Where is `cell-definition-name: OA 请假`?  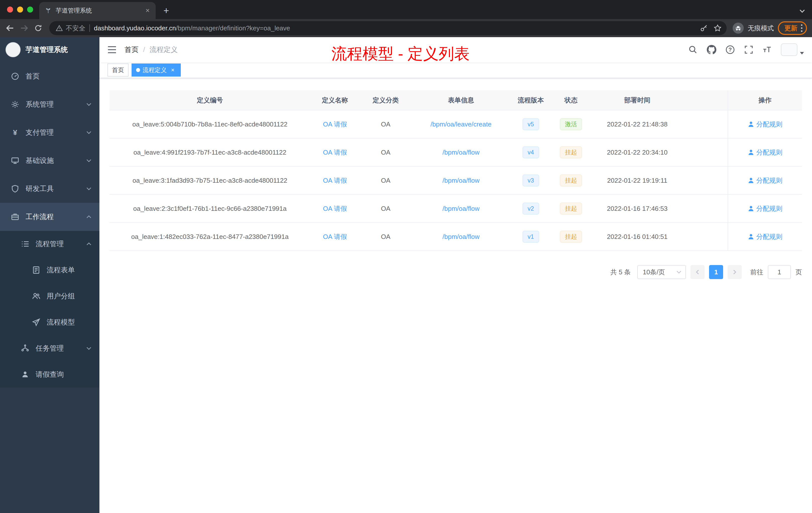
cell-definition-name: OA 请假 is located at coordinates (335, 180).